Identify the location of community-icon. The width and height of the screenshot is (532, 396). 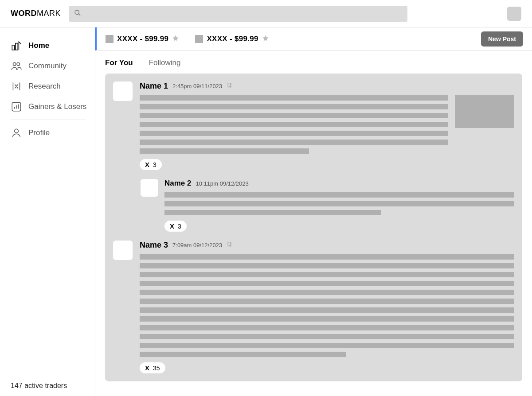
(16, 66).